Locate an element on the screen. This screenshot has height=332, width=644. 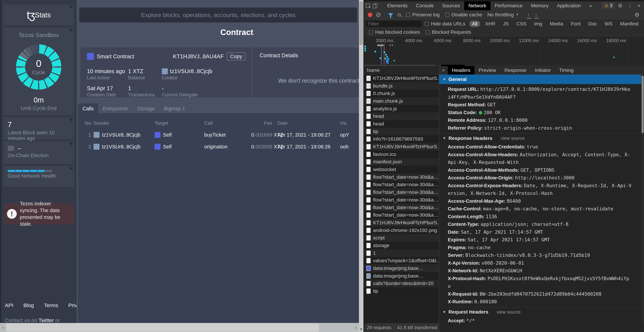
scroll-down-arrow: ▼ is located at coordinates (361, 330).